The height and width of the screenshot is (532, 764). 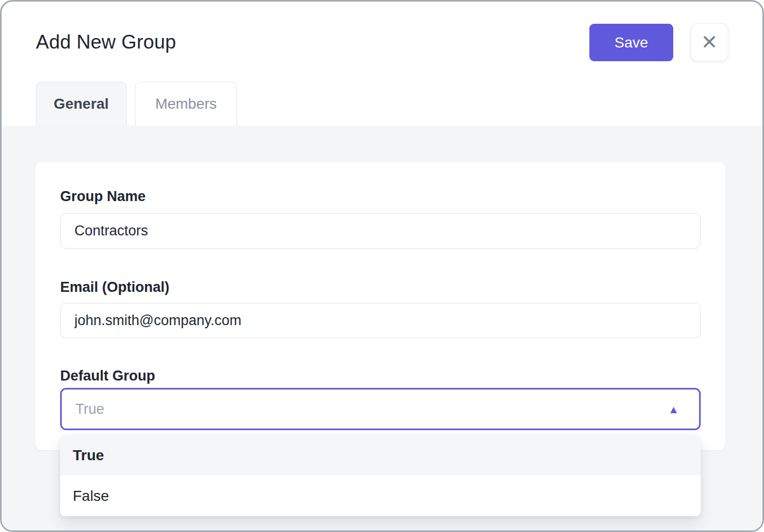 What do you see at coordinates (380, 496) in the screenshot?
I see `dropdown-option-false: False` at bounding box center [380, 496].